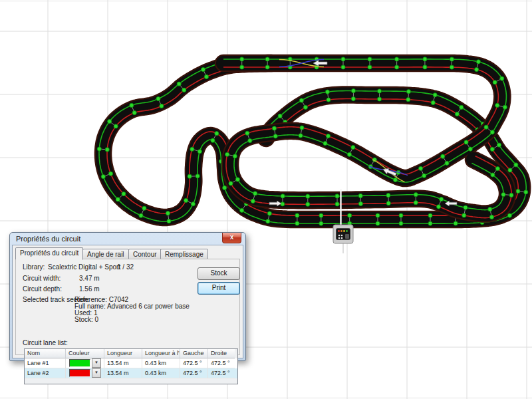  I want to click on close-button: x, so click(231, 238).